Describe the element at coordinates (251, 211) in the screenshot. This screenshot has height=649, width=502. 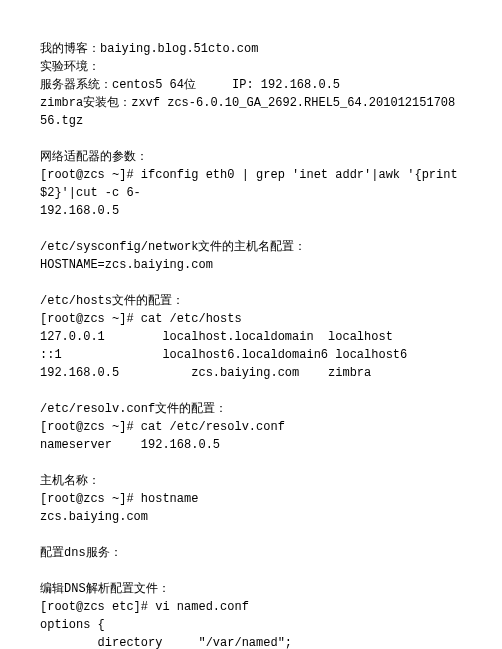
I see `ifconfig-output: 192.168.0.5` at that location.